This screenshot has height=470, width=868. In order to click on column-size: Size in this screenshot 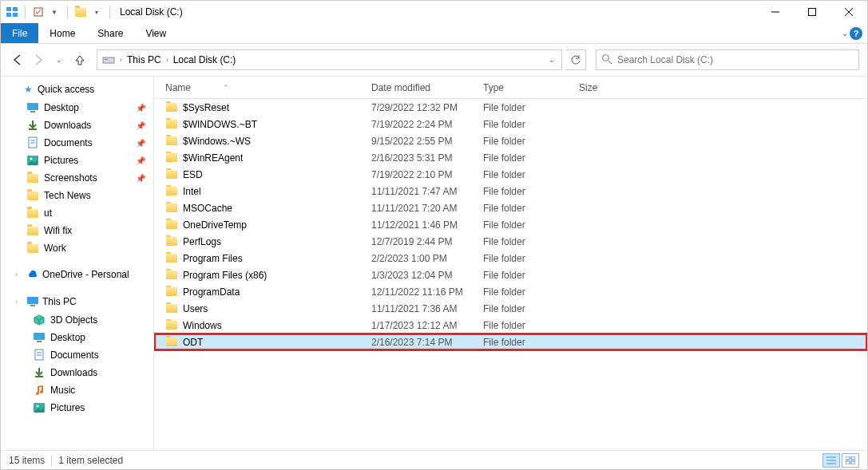, I will do `click(611, 88)`.